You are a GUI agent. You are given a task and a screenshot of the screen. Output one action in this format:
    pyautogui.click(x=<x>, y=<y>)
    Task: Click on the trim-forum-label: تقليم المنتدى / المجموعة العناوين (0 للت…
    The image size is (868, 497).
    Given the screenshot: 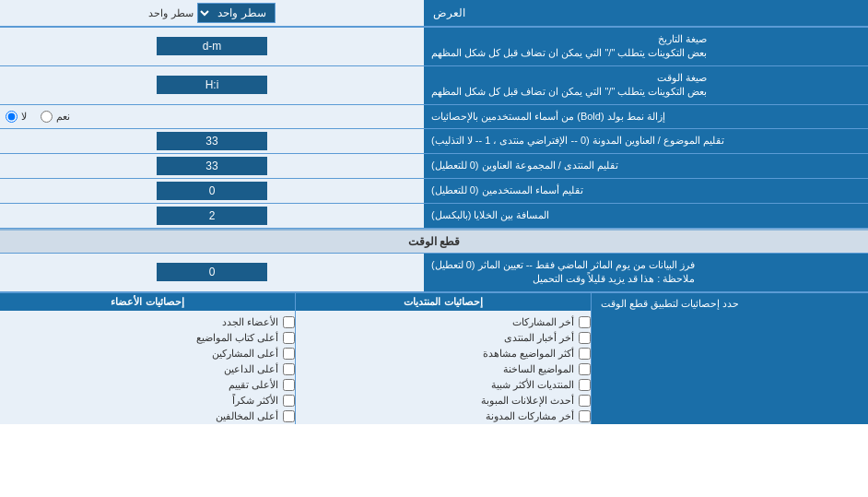 What is the action you would take?
    pyautogui.click(x=646, y=166)
    